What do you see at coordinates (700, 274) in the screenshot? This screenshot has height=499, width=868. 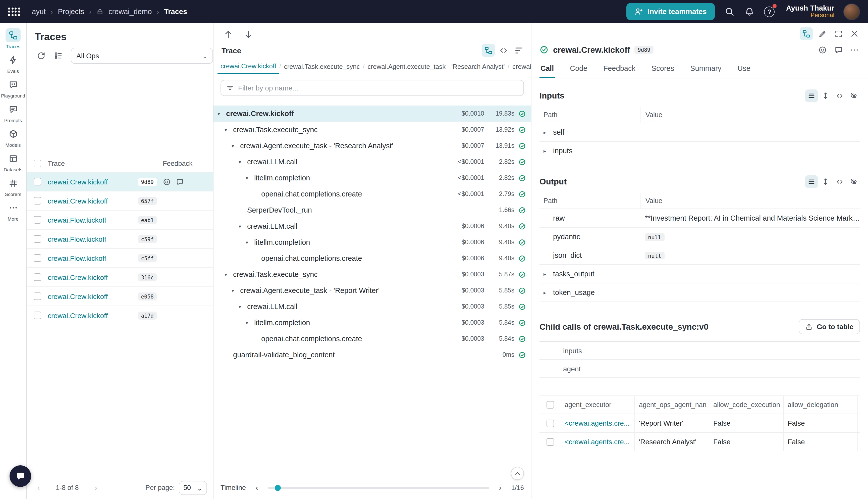 I see `output-row-tasks-output: ▸tasks_output` at bounding box center [700, 274].